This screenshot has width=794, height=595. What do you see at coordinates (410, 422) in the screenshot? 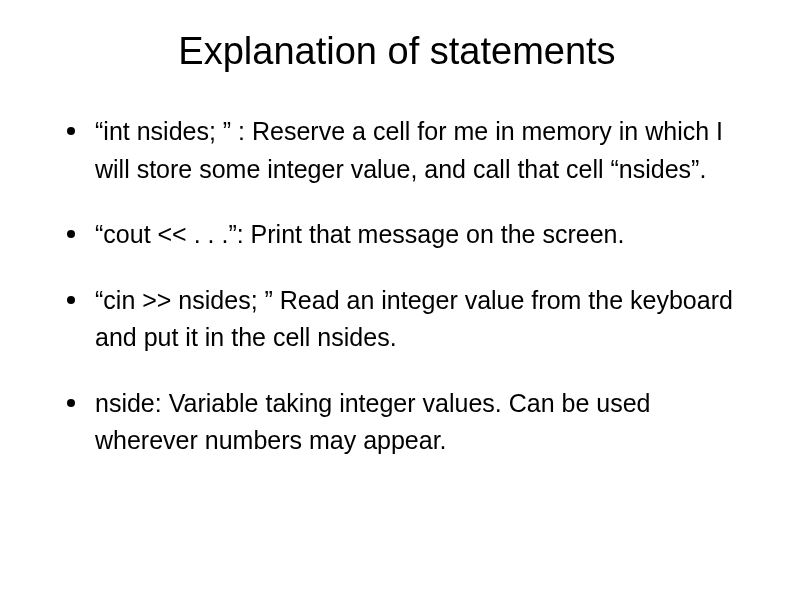
I see `list-item: nside: Variable taking integer values. C…` at bounding box center [410, 422].